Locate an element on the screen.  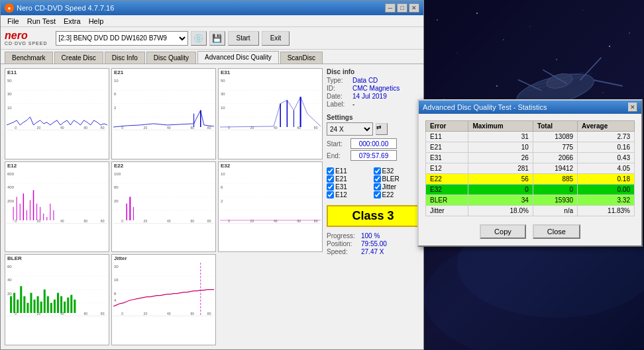
cb-jitter-item: Jitter is located at coordinates (397, 187).